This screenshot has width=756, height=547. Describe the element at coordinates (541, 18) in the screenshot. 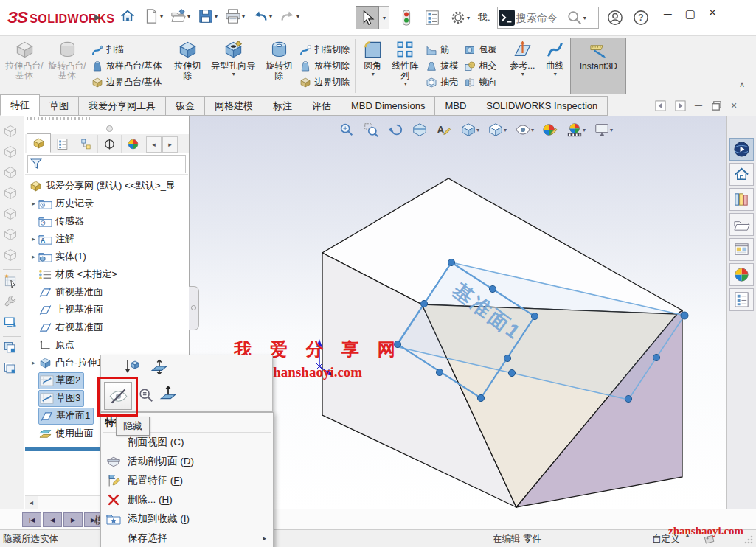

I see `search-input` at that location.